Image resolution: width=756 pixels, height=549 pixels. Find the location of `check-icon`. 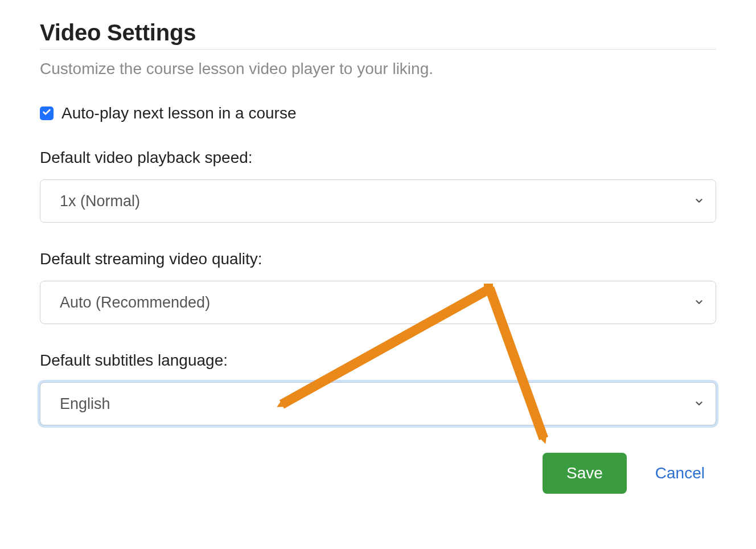

check-icon is located at coordinates (47, 113).